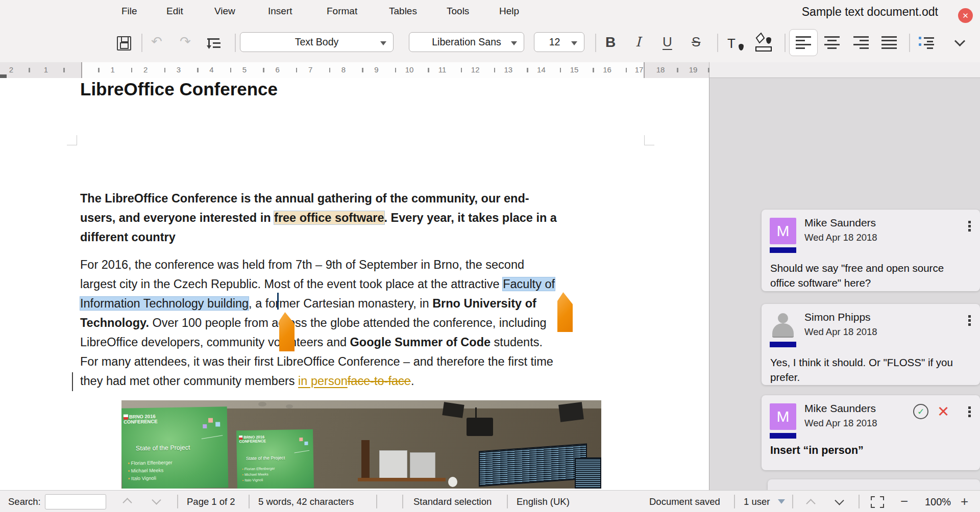 The image size is (980, 512). What do you see at coordinates (443, 69) in the screenshot?
I see `ruler-number: 11` at bounding box center [443, 69].